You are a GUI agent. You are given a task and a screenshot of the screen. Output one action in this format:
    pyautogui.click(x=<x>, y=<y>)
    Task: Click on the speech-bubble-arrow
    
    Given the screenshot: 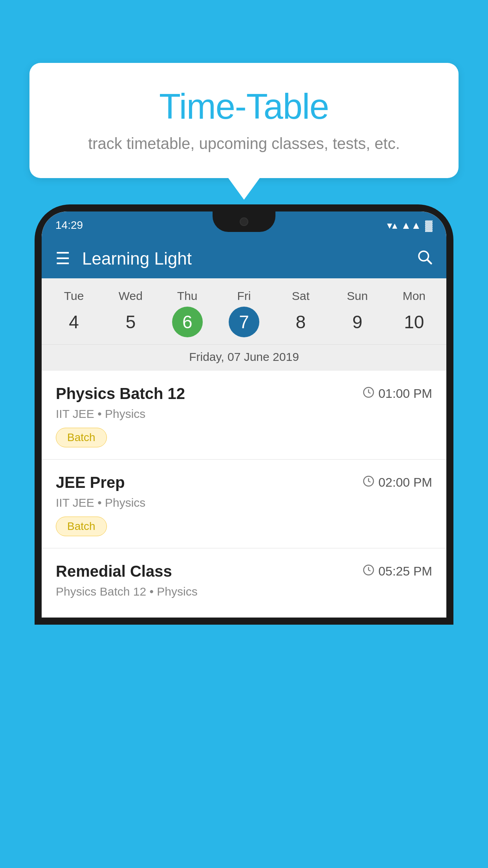 What is the action you would take?
    pyautogui.click(x=244, y=189)
    